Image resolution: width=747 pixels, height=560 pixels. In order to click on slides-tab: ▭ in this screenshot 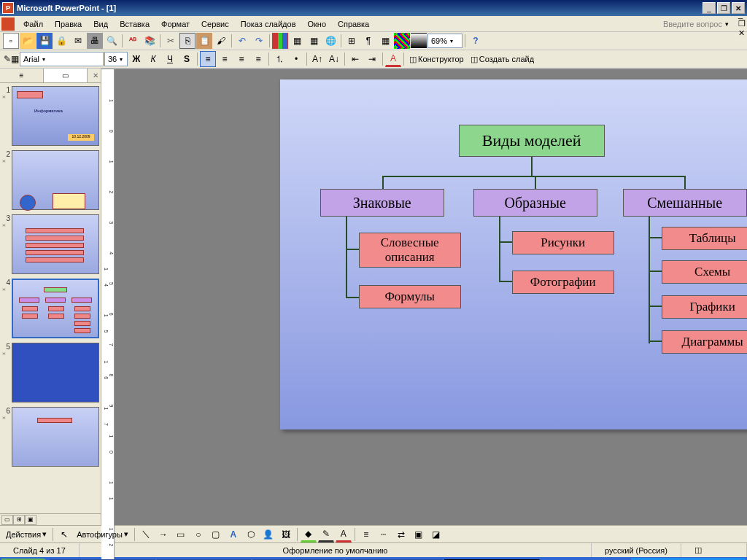, I will do `click(66, 76)`.